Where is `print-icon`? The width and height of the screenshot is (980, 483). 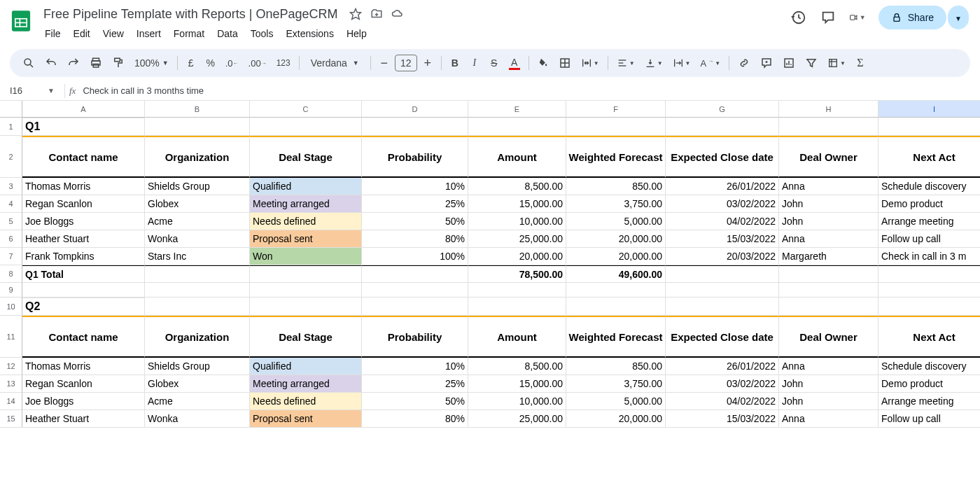 print-icon is located at coordinates (96, 63).